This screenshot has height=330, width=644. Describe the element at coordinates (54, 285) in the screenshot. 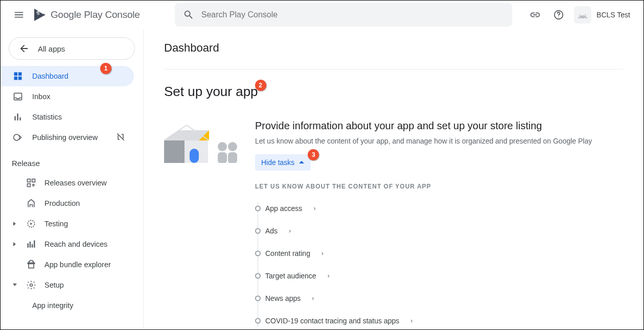

I see `nav-label: Setup` at that location.